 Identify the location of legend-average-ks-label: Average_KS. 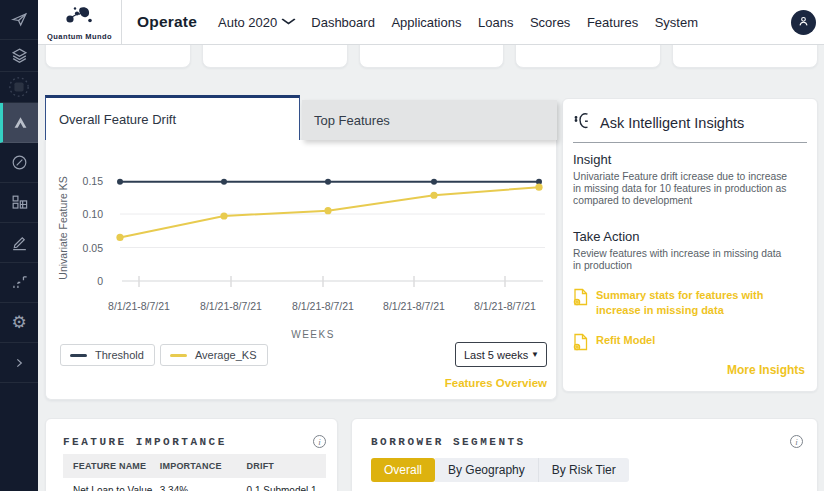
(226, 355).